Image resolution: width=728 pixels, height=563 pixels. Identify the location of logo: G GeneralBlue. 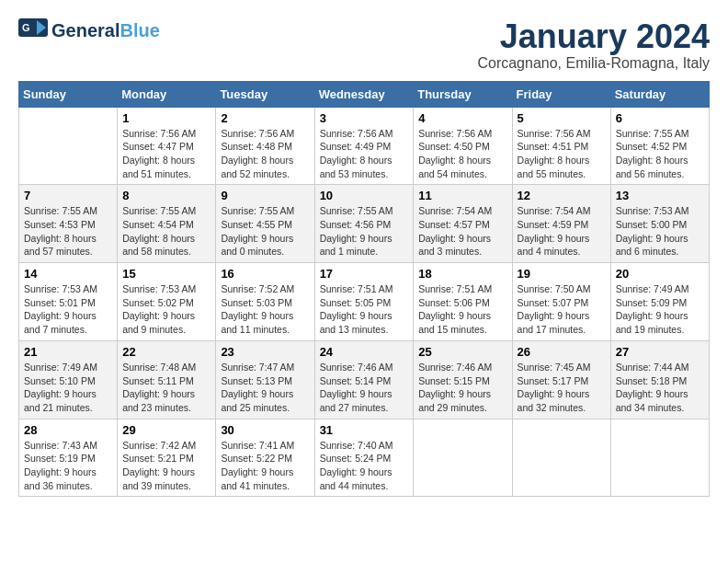
(89, 30).